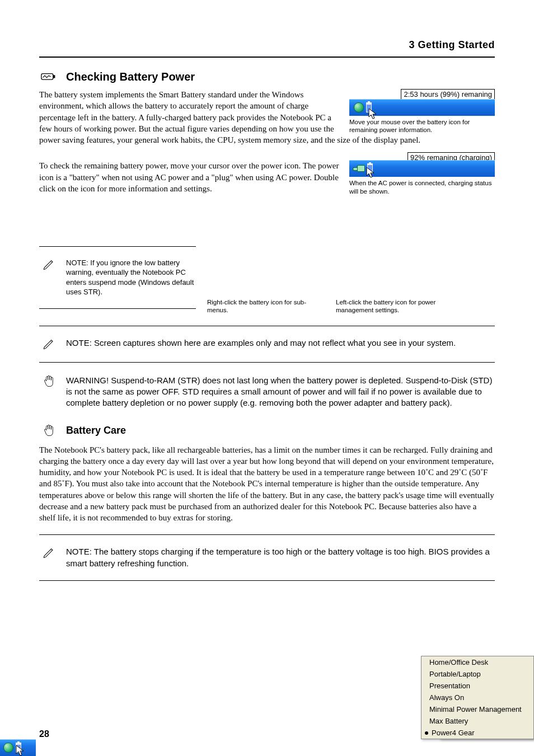  What do you see at coordinates (131, 278) in the screenshot?
I see `note-1: NOTE: If you ignore the low battery warn…` at bounding box center [131, 278].